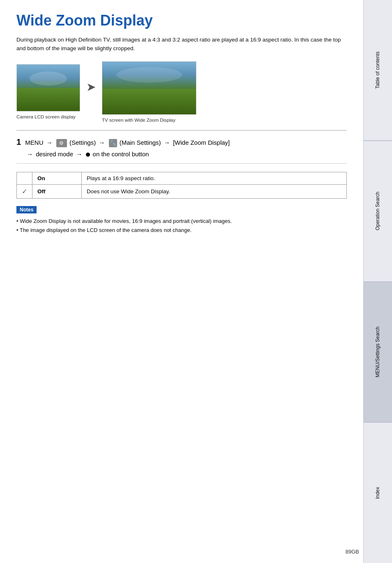  What do you see at coordinates (378, 71) in the screenshot?
I see `sidebar-tab-table-of-contents: Table of contents` at bounding box center [378, 71].